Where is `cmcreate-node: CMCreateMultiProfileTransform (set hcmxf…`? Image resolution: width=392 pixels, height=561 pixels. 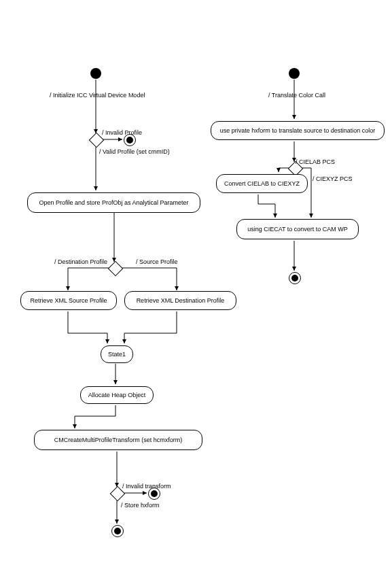 cmcreate-node: CMCreateMultiProfileTransform (set hcmxf… is located at coordinates (118, 440).